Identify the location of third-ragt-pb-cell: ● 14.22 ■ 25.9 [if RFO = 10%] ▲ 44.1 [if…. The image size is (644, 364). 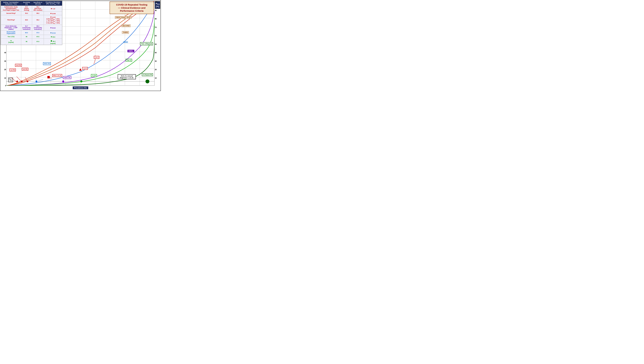
(53, 20).